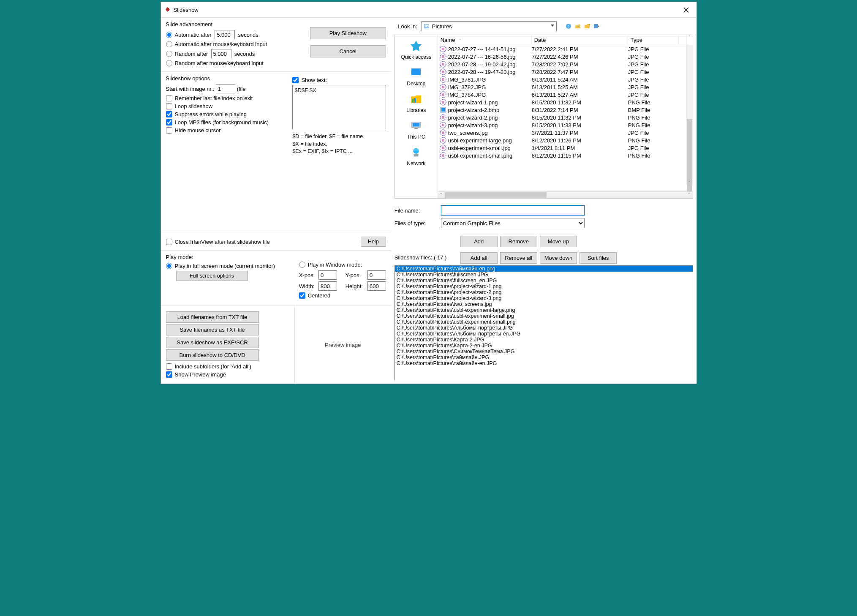 The width and height of the screenshot is (857, 616). I want to click on check-remember-index: Remember last file index on exit, so click(209, 98).